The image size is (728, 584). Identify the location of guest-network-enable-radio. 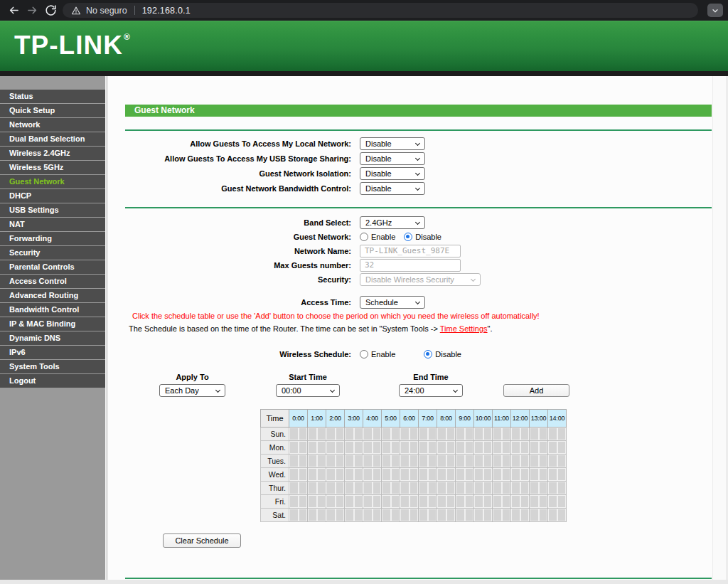
(364, 237).